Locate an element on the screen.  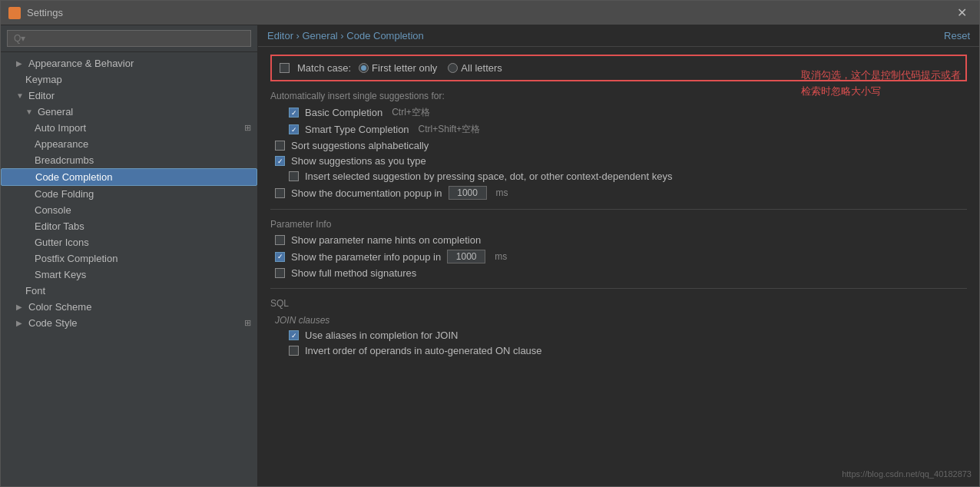
sidebar-item-breadcrumbs: Breadcrumbs is located at coordinates (129, 160).